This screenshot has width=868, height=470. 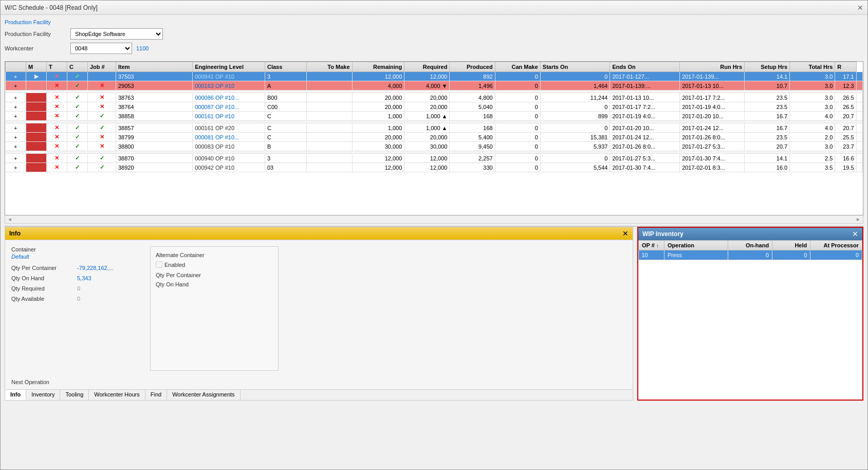 I want to click on t-cell: ✕, so click(x=57, y=98).